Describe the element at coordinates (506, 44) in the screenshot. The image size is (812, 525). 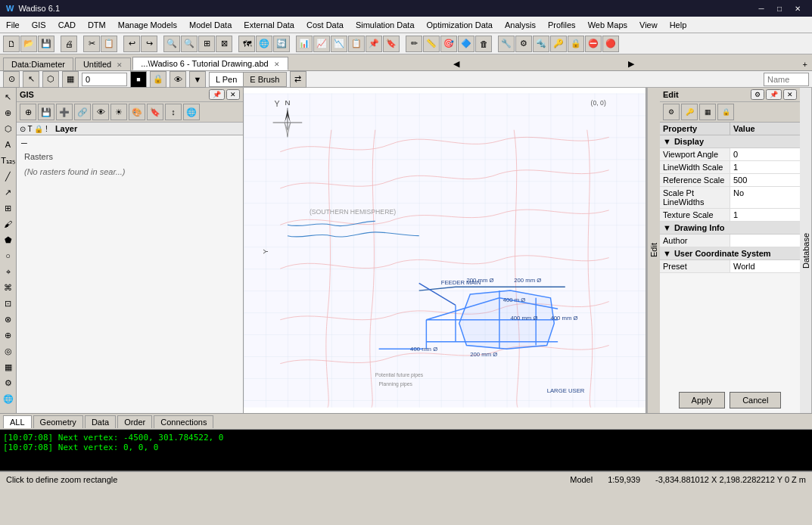
I see `settings-btn1: 🔧` at that location.